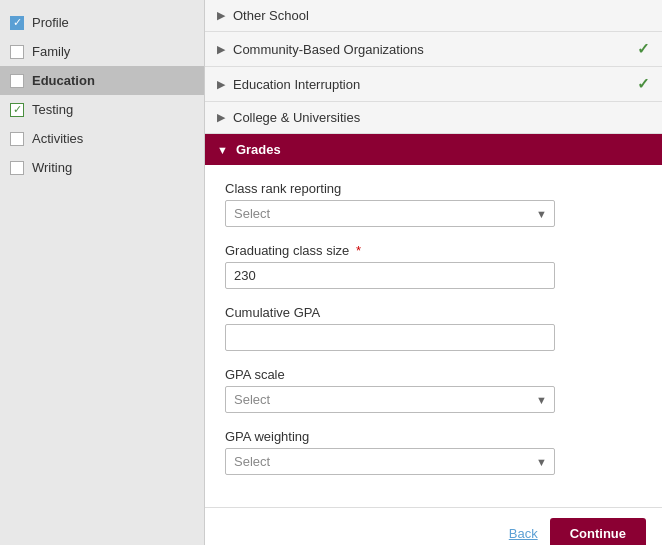  What do you see at coordinates (434, 250) in the screenshot?
I see `graduating-class-label: Graduating class size *` at bounding box center [434, 250].